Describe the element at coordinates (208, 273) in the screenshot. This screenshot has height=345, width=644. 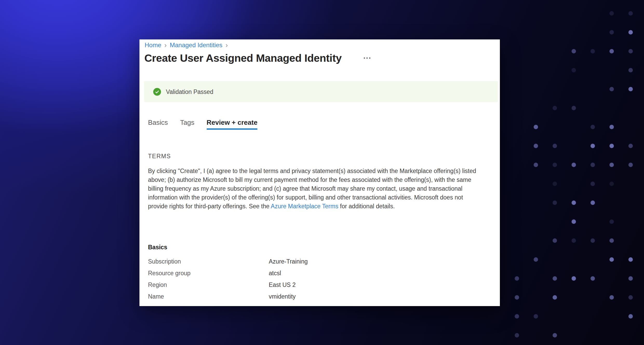
I see `row-label: Resource group` at that location.